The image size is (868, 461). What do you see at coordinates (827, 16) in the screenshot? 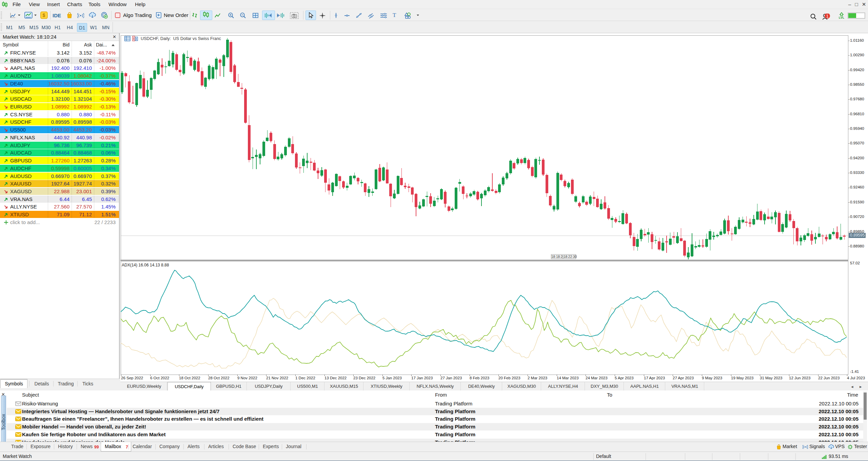
I see `svg-text: 1` at bounding box center [827, 16].